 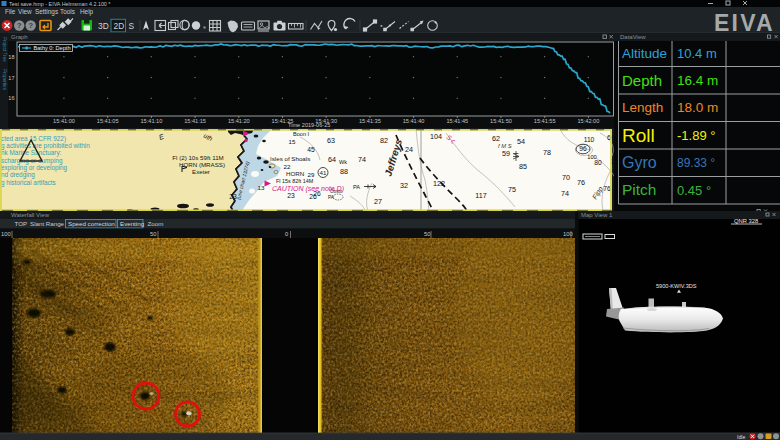 What do you see at coordinates (640, 162) in the screenshot?
I see `svg-text: Gyro` at bounding box center [640, 162].